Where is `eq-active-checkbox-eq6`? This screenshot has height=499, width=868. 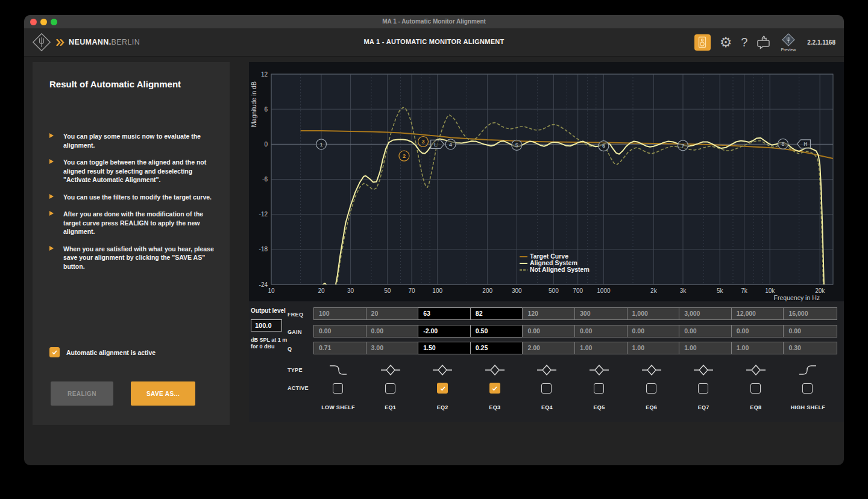 eq-active-checkbox-eq6 is located at coordinates (651, 388).